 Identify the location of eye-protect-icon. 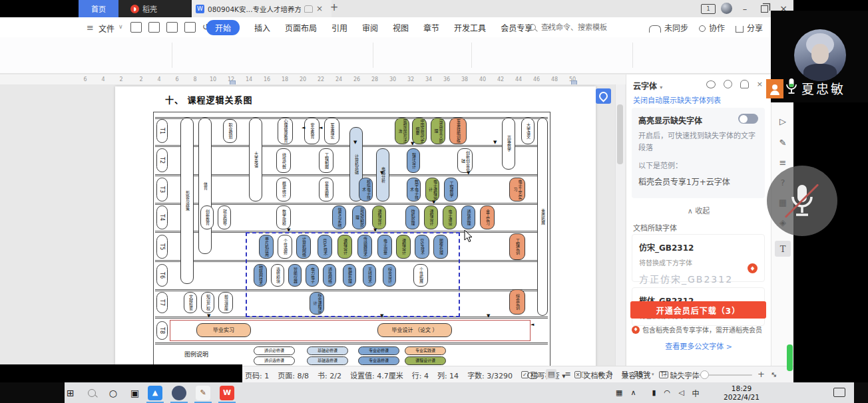
(533, 375).